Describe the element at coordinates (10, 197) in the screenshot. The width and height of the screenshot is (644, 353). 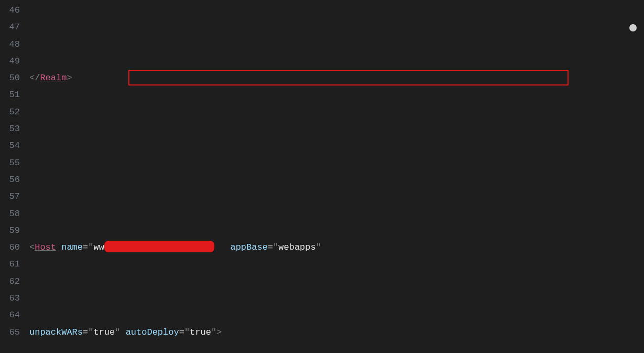
I see `line-number: 57` at that location.